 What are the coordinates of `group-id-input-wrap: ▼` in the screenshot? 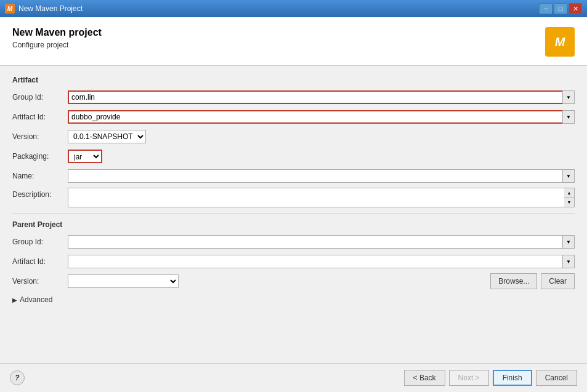 It's located at (322, 97).